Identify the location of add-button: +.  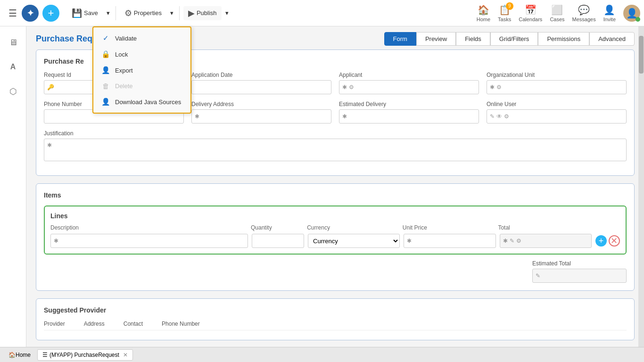
(51, 13).